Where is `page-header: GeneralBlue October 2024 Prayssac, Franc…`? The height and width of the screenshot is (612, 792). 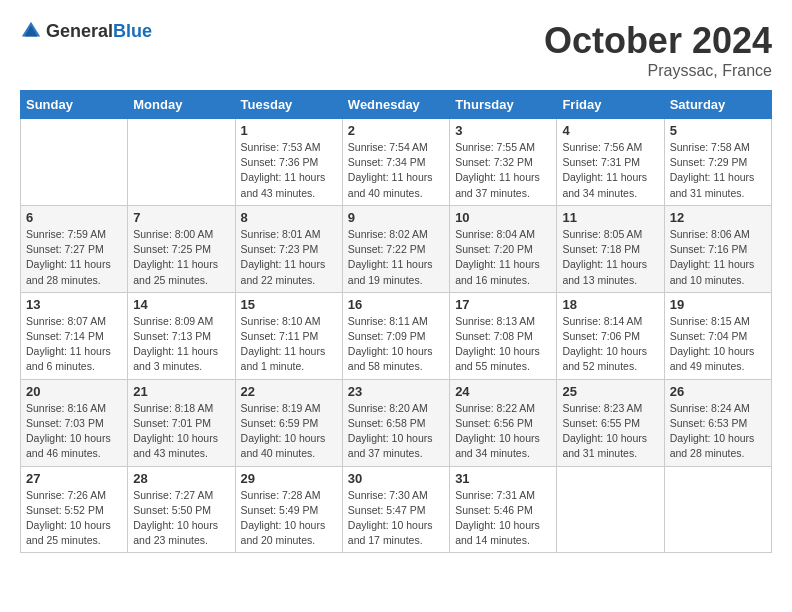 page-header: GeneralBlue October 2024 Prayssac, Franc… is located at coordinates (396, 50).